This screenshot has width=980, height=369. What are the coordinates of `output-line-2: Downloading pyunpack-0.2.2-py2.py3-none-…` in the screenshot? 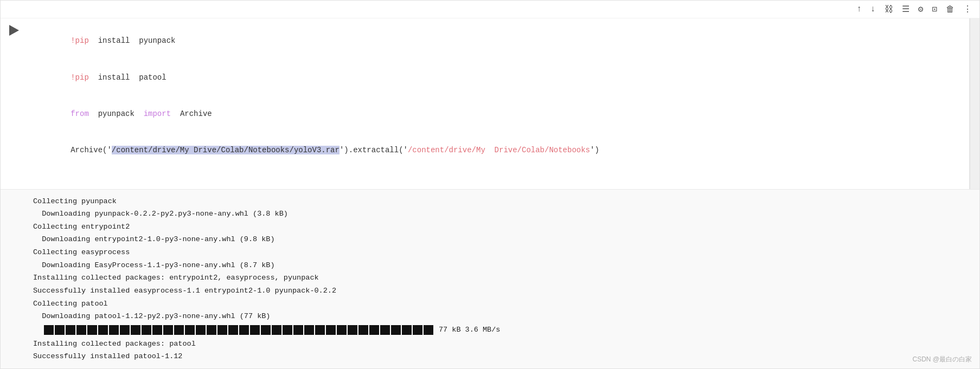 It's located at (502, 214).